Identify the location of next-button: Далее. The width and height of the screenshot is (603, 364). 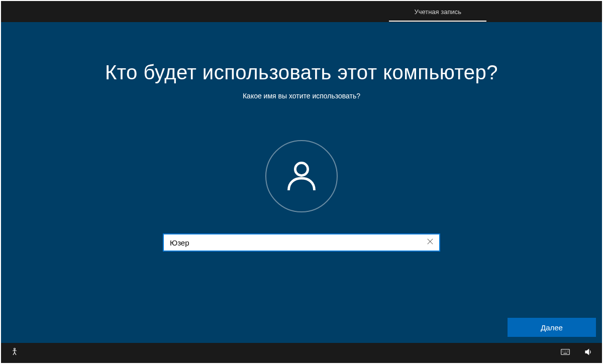
(552, 327).